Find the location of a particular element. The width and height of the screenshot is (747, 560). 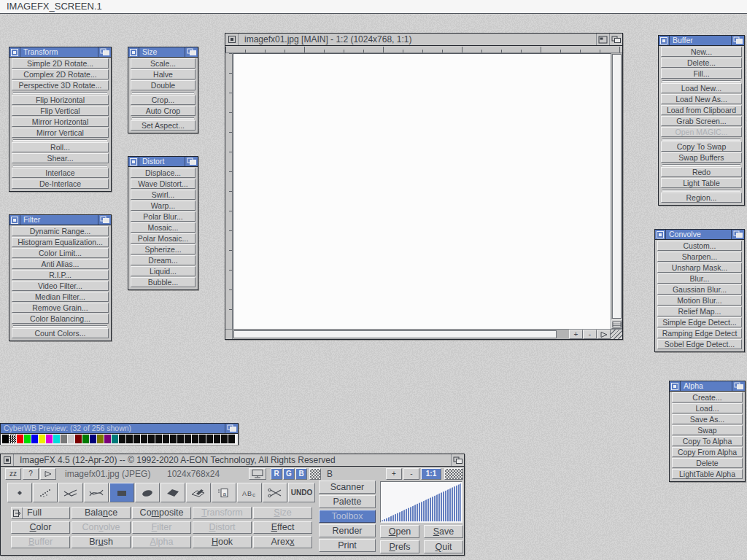

line-tool is located at coordinates (71, 493).